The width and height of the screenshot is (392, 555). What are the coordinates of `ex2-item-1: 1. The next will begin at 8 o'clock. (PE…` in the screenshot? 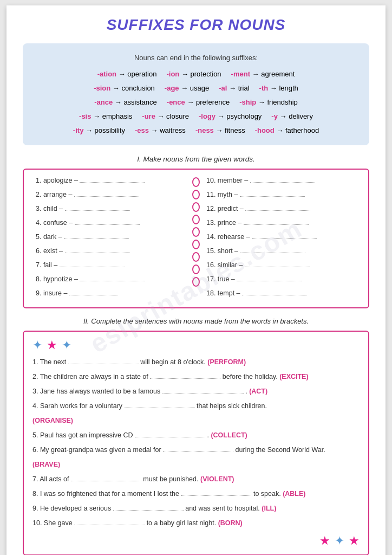 It's located at (196, 362).